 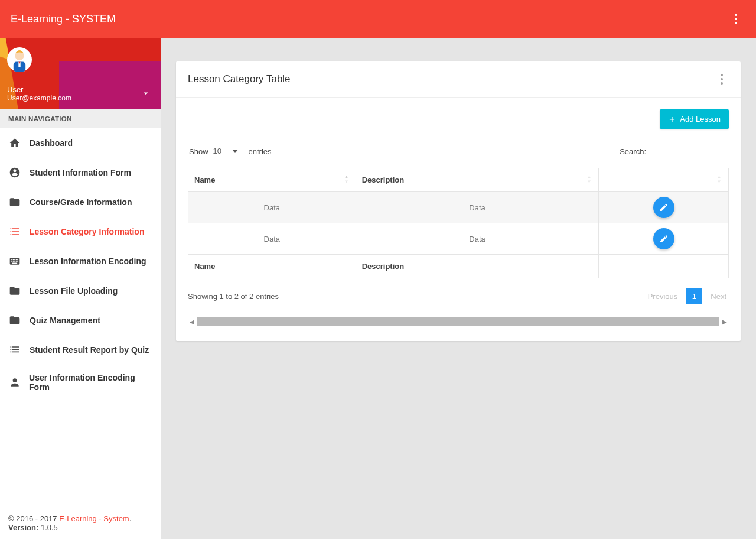 What do you see at coordinates (229, 151) in the screenshot?
I see `page-size-select: 10` at bounding box center [229, 151].